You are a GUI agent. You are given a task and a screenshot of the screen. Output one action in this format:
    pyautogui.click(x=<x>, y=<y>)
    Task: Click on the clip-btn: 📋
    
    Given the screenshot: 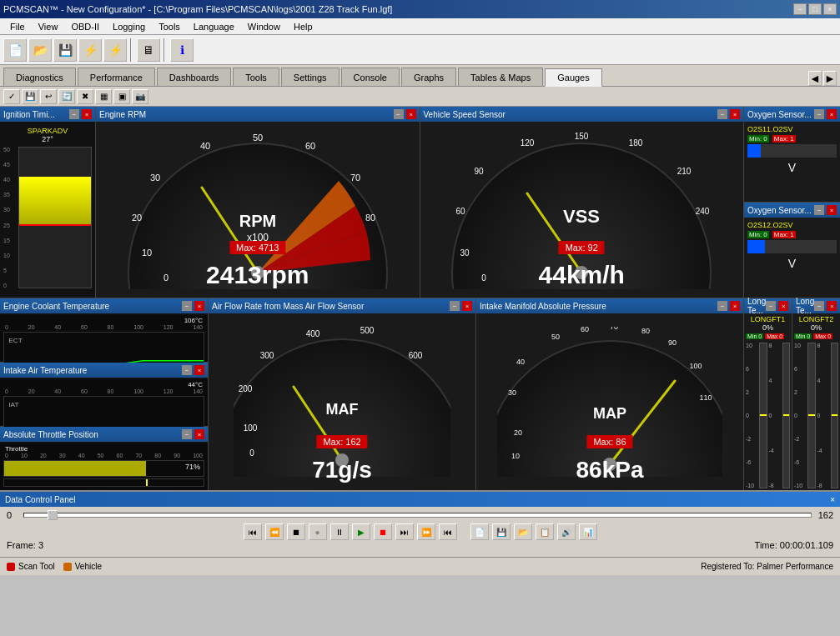 What is the action you would take?
    pyautogui.click(x=545, y=532)
    